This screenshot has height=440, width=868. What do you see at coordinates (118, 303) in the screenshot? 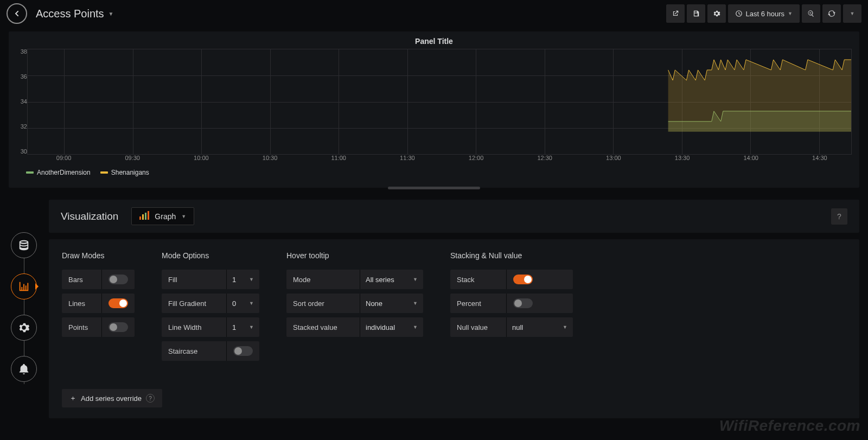
I see `toggle-lines` at bounding box center [118, 303].